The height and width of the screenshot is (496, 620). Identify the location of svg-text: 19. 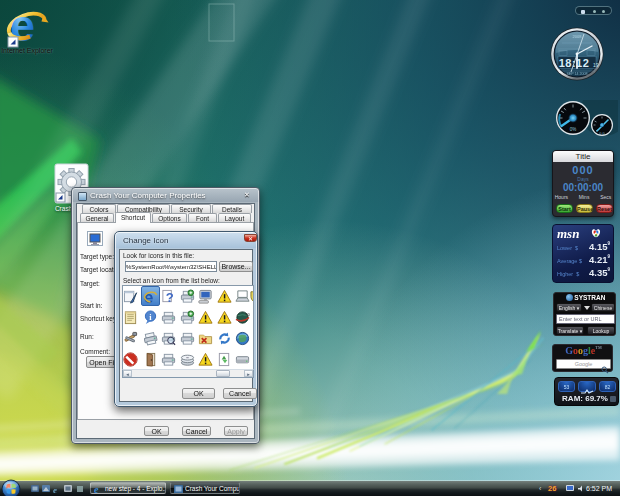
(596, 65).